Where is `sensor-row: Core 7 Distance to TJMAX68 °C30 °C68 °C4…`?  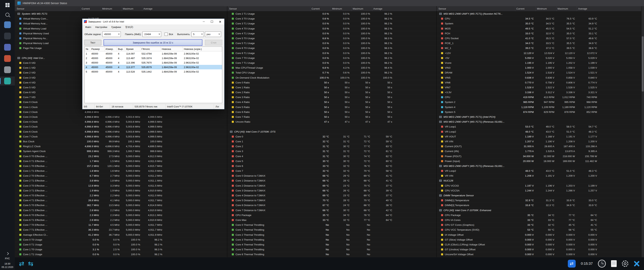
sensor-row: Core 7 Distance to TJMAX68 °C30 °C68 °C4… is located at coordinates (332, 210).